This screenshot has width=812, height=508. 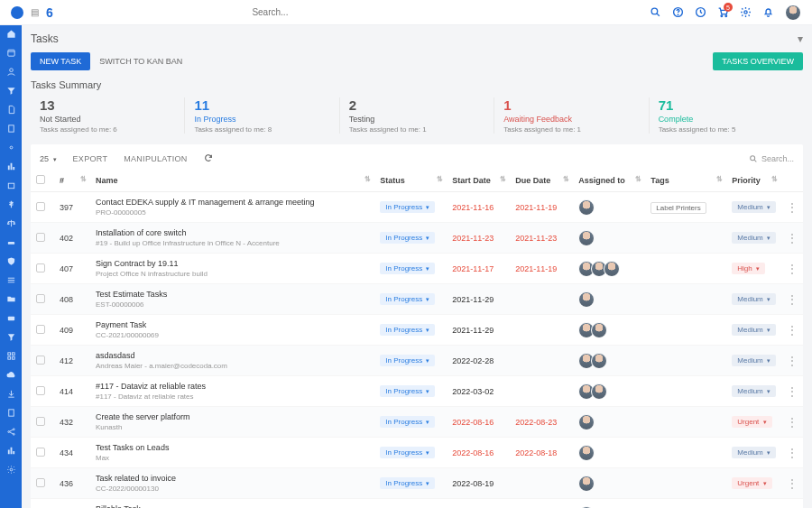 I want to click on task-title: Test Tasks on Leads, so click(x=233, y=448).